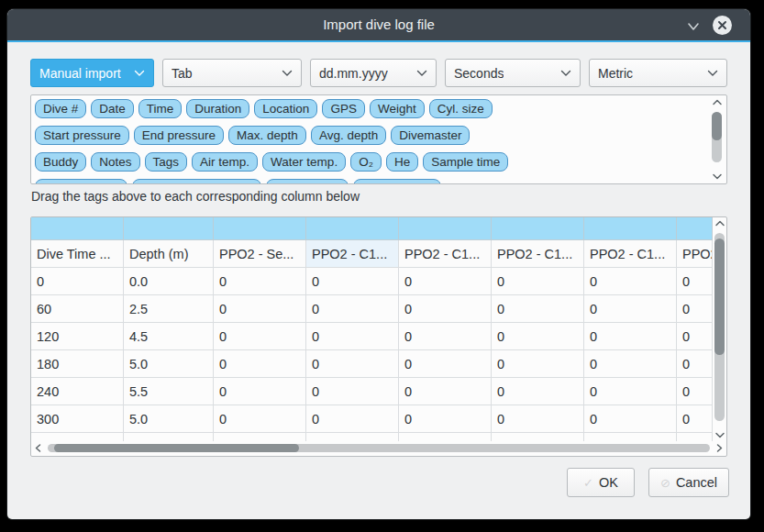 The height and width of the screenshot is (532, 764). I want to click on combo-units: Metric, so click(659, 73).